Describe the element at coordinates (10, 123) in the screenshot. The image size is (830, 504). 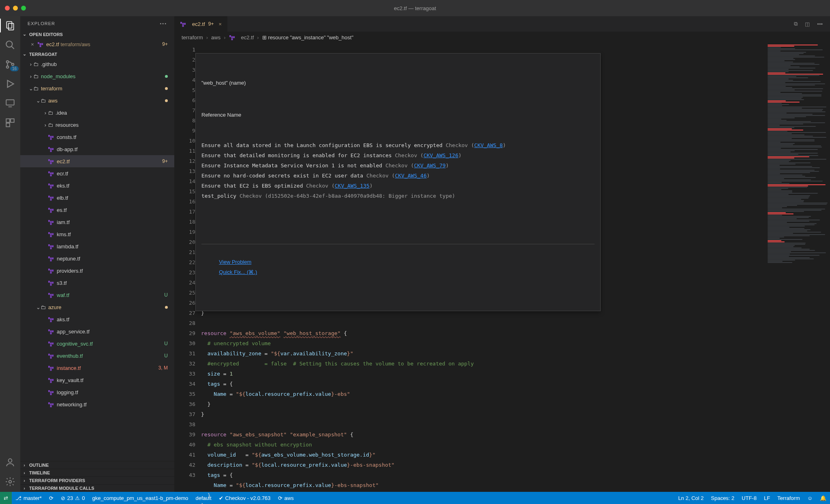
I see `extensions-icon` at that location.